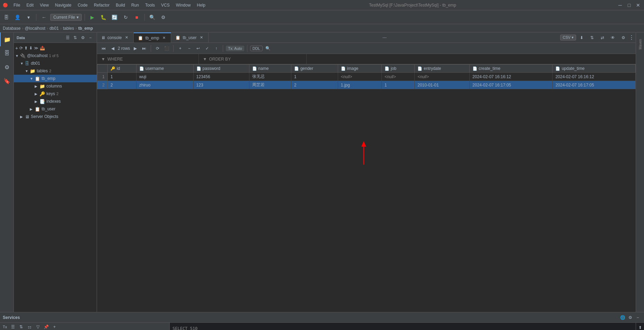 This screenshot has width=644, height=330. Describe the element at coordinates (582, 38) in the screenshot. I see `download-btn: ⬇` at that location.